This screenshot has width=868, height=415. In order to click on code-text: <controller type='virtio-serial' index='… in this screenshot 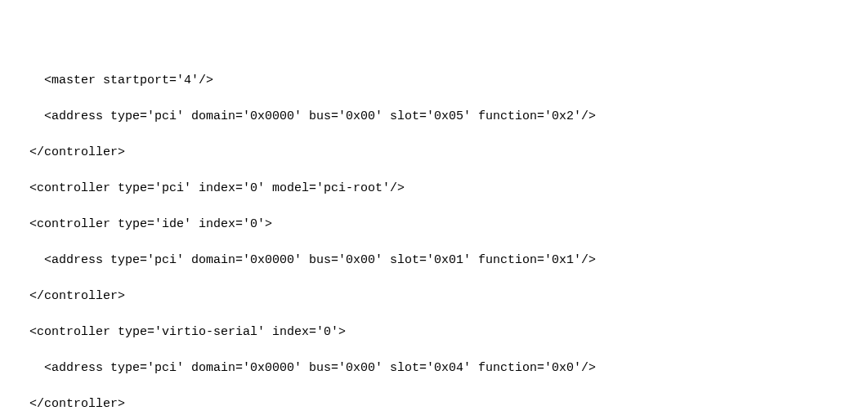, I will do `click(173, 332)`.